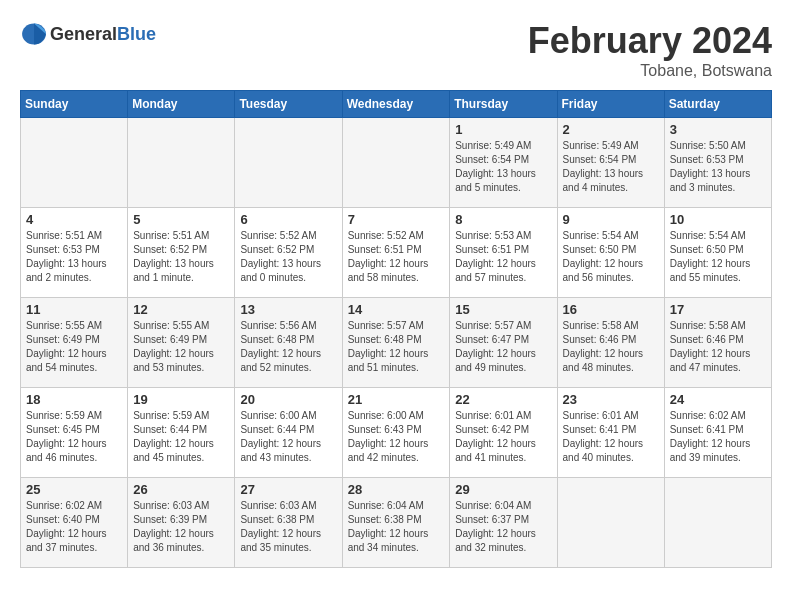 This screenshot has width=792, height=612. What do you see at coordinates (88, 34) in the screenshot?
I see `logo: GeneralBlue` at bounding box center [88, 34].